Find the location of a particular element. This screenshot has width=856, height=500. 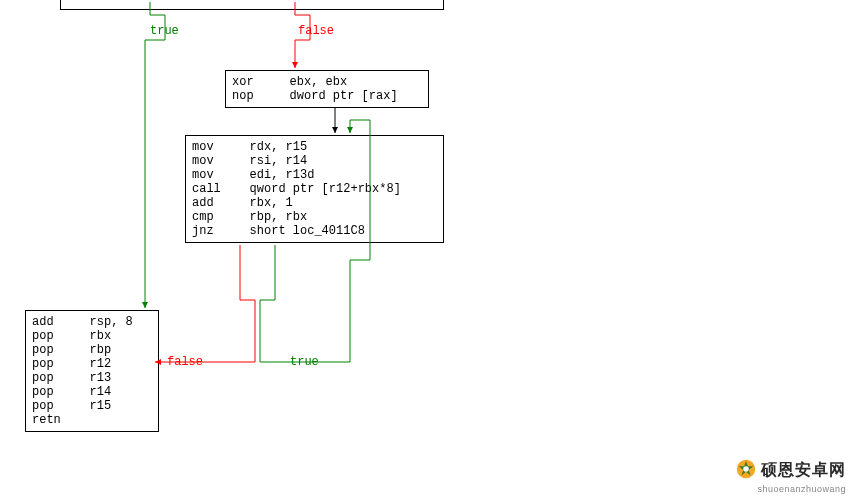

cfg-block-epilogue: add rsp, 8 pop rbx pop rbp pop r12 pop r… is located at coordinates (92, 371).